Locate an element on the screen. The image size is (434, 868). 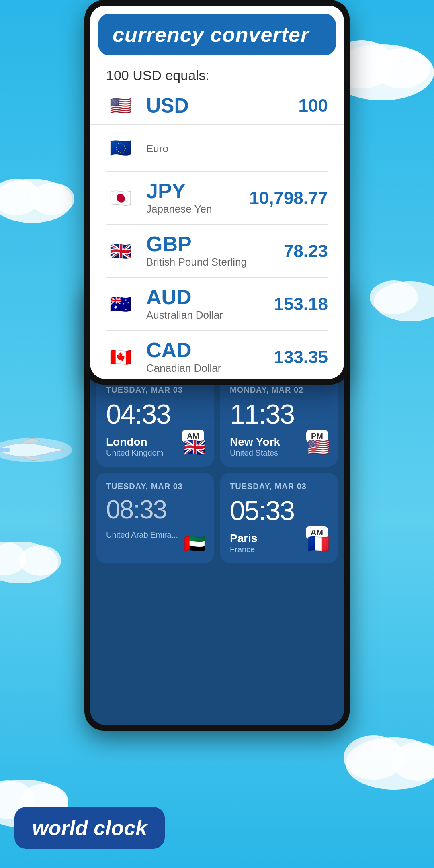
clock-time-paris: 05:33 is located at coordinates (279, 510).